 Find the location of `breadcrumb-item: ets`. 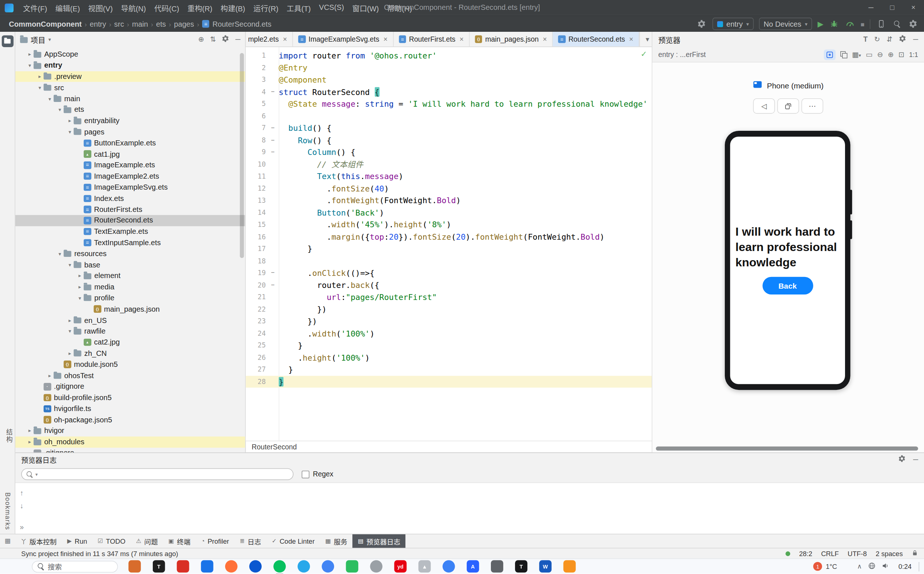

breadcrumb-item: ets is located at coordinates (161, 24).